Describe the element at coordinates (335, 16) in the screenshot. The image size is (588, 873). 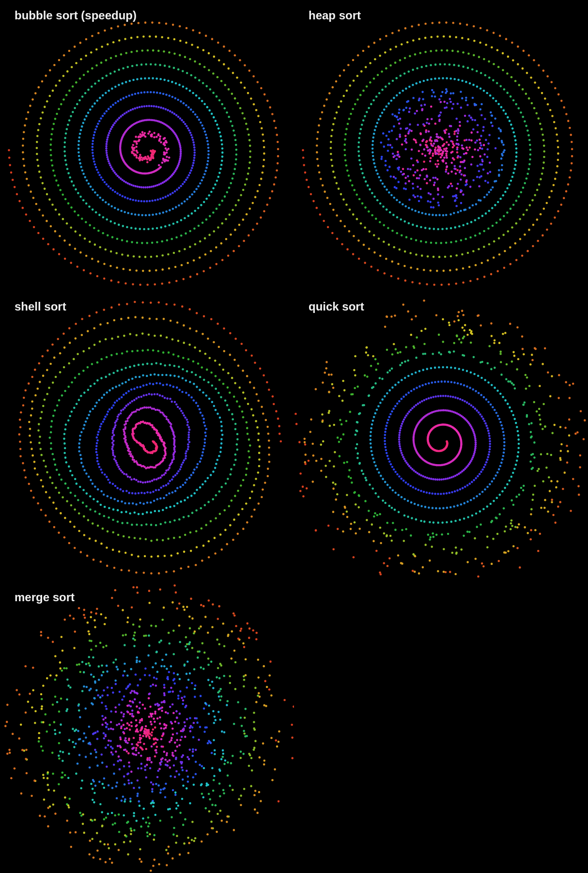
I see `title-heap: heap sort` at that location.